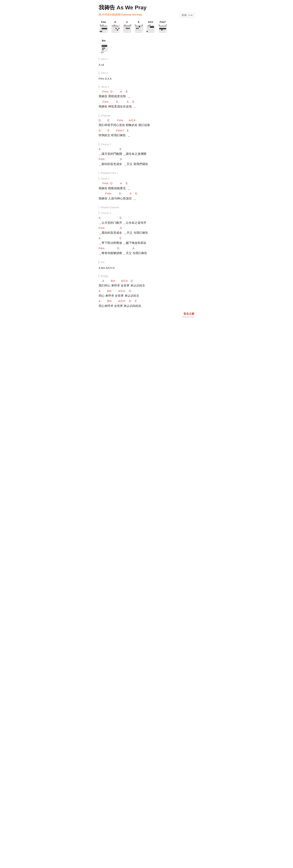  What do you see at coordinates (147, 28) in the screenshot?
I see `chord-diagrams: F#m × D` at bounding box center [147, 28].